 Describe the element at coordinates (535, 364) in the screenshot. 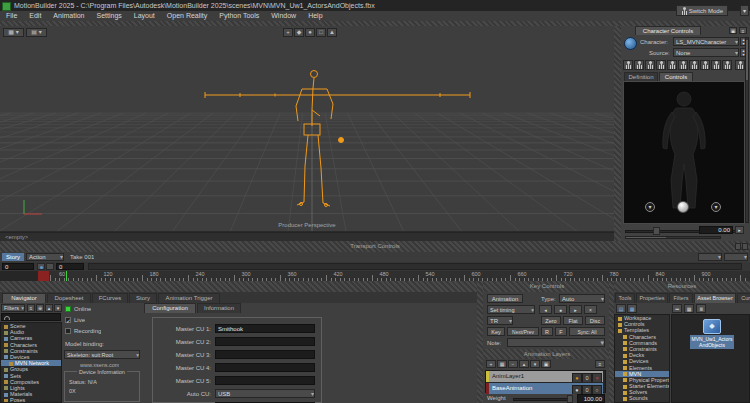

I see `layer-down-icon: ▾` at that location.